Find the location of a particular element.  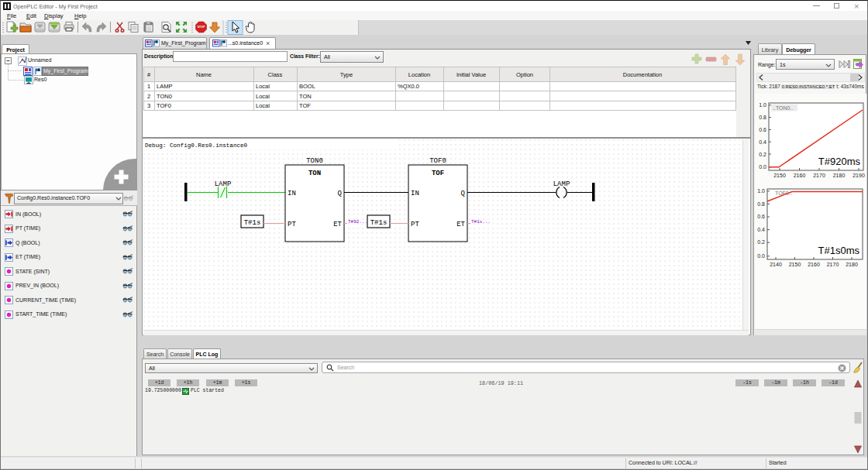

svg-text: Type is located at coordinates (346, 74).